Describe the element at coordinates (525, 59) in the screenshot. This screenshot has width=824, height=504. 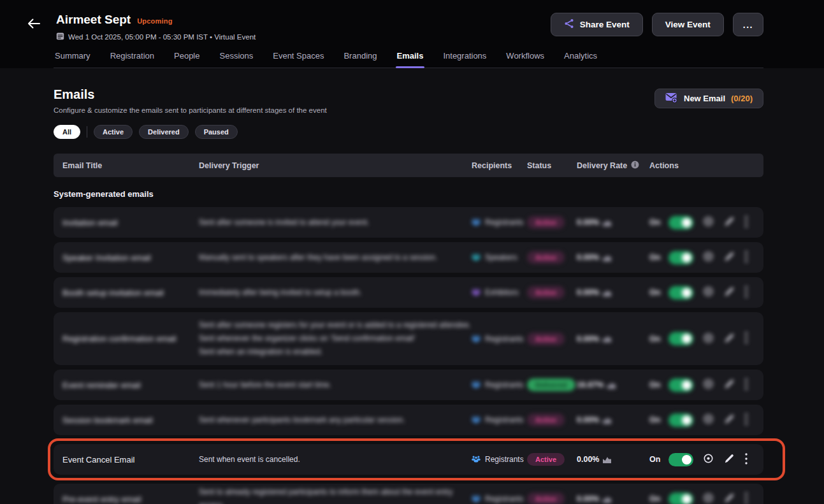
I see `tab-workflows: Workflows` at that location.